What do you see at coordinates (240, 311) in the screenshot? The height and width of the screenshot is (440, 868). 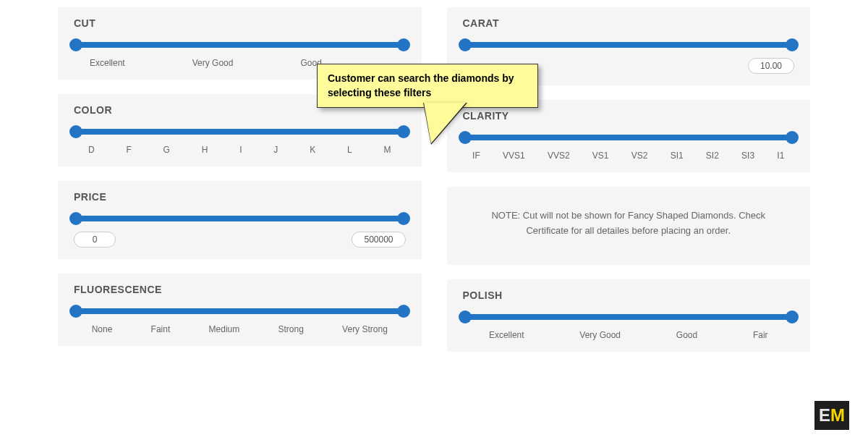 I see `fluorescence-track` at bounding box center [240, 311].